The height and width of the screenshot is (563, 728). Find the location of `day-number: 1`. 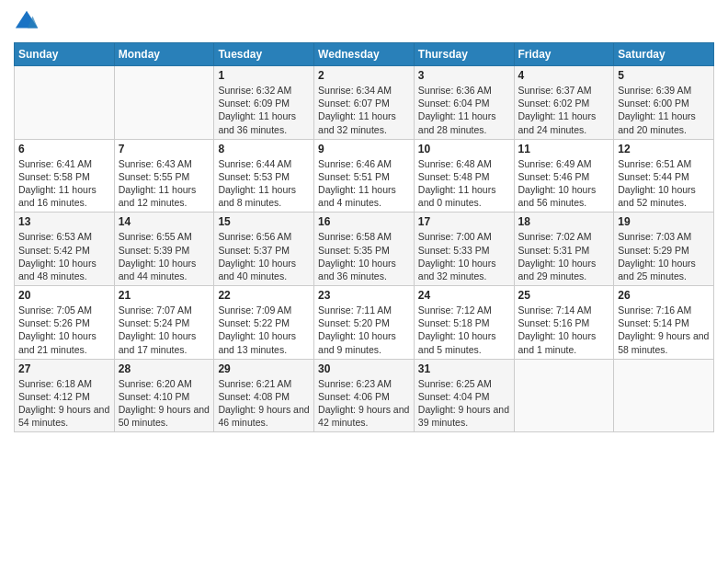

day-number: 1 is located at coordinates (264, 75).